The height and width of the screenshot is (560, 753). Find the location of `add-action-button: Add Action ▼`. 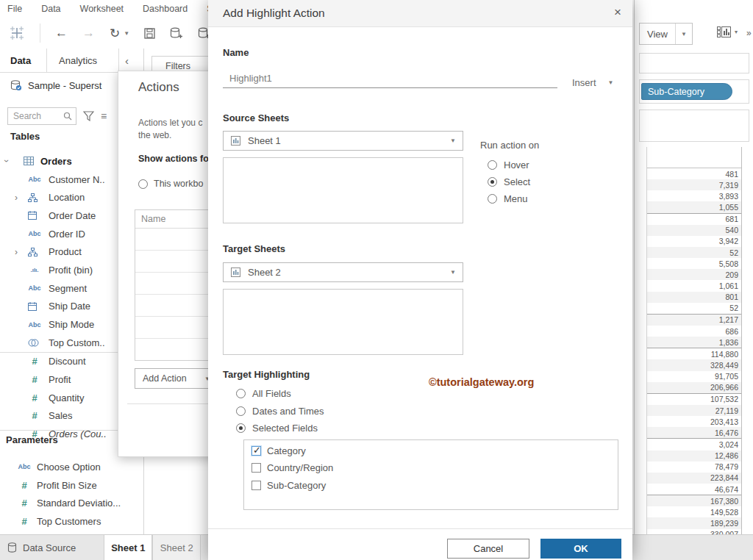

add-action-button: Add Action ▼ is located at coordinates (176, 378).